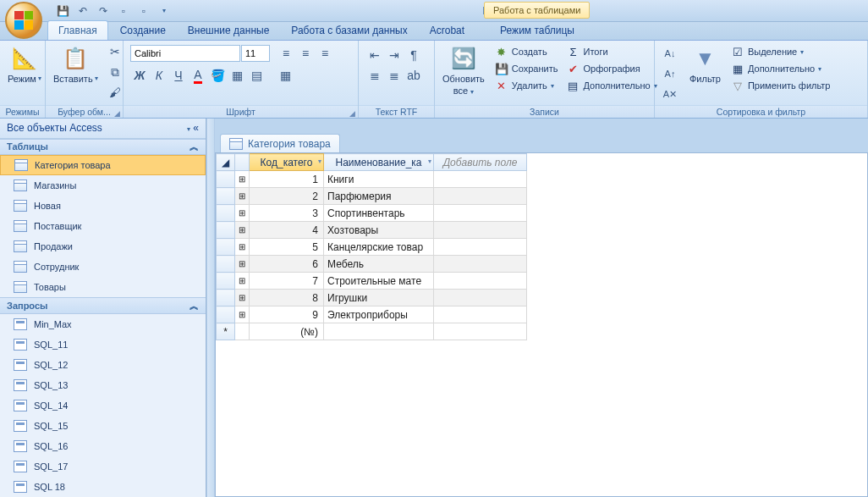  Describe the element at coordinates (287, 247) in the screenshot. I see `cell-id: 5` at that location.